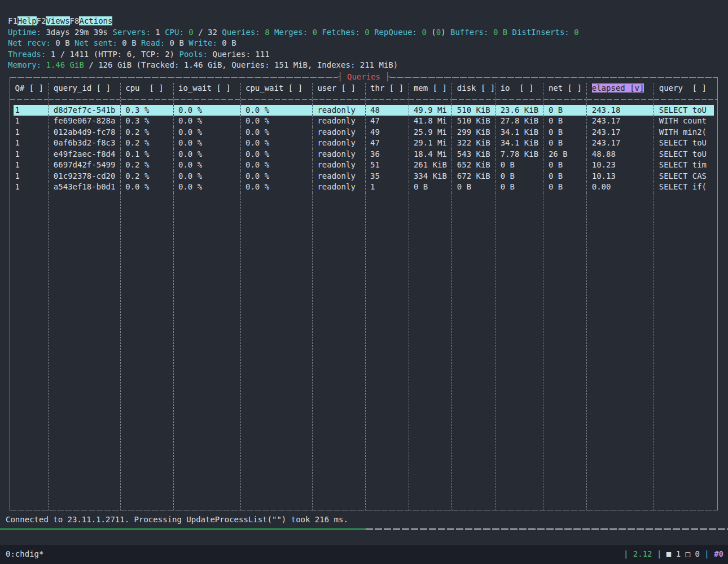  Describe the element at coordinates (74, 21) in the screenshot. I see `menu-key: F8` at that location.